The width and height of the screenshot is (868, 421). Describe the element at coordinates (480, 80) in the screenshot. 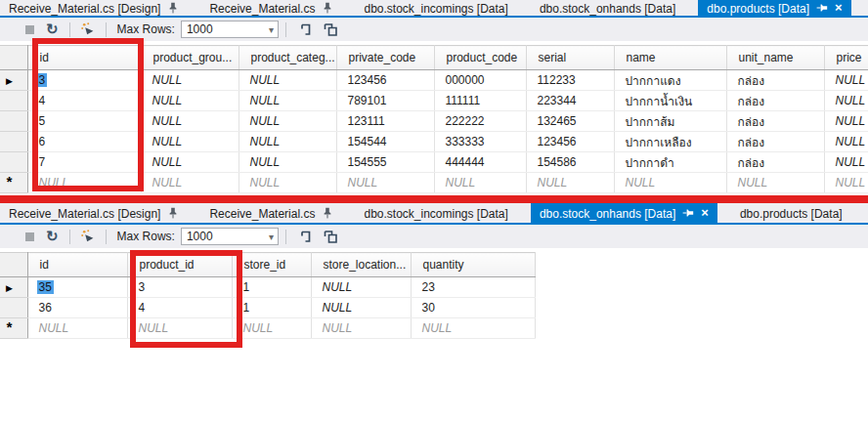

I see `table-cell: 000000` at that location.